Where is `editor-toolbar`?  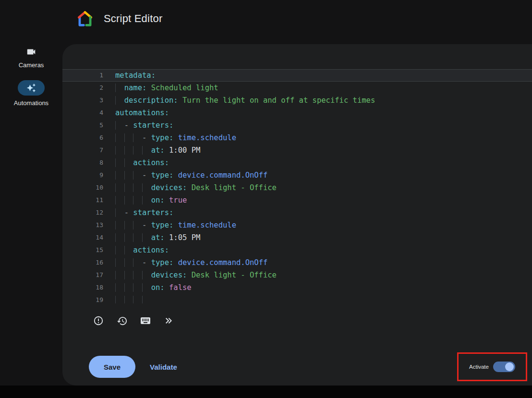 editor-toolbar is located at coordinates (133, 321).